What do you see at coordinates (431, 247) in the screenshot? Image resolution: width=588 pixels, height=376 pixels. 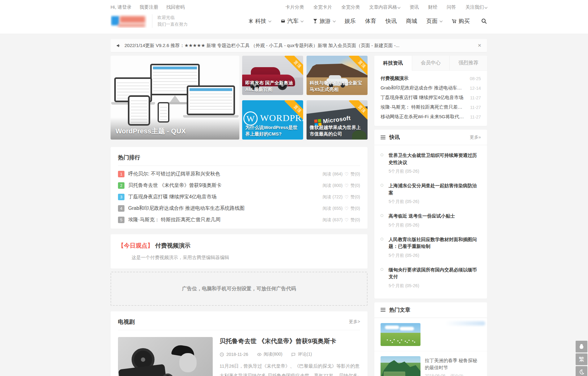 I see `news-item: 人民教育出版社回应数学教材封面和插图问题：已着手重新绘制 5个月前 (05-26…` at bounding box center [431, 247].